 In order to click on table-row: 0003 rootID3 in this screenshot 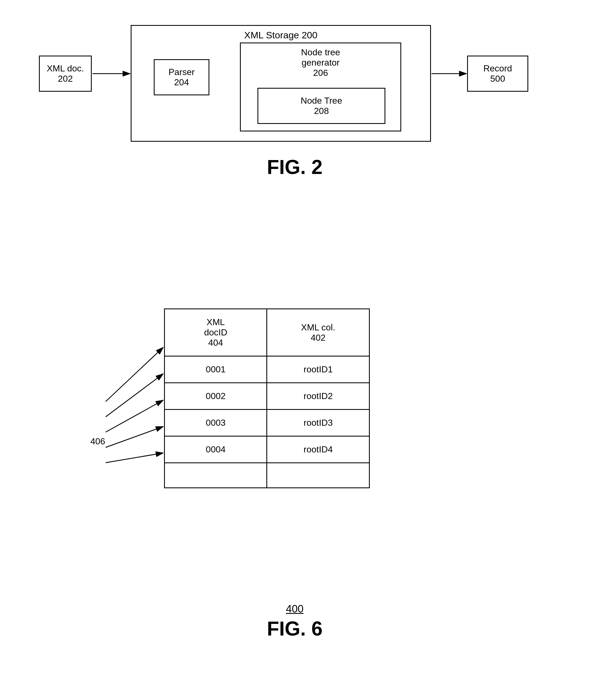, I will do `click(267, 423)`.